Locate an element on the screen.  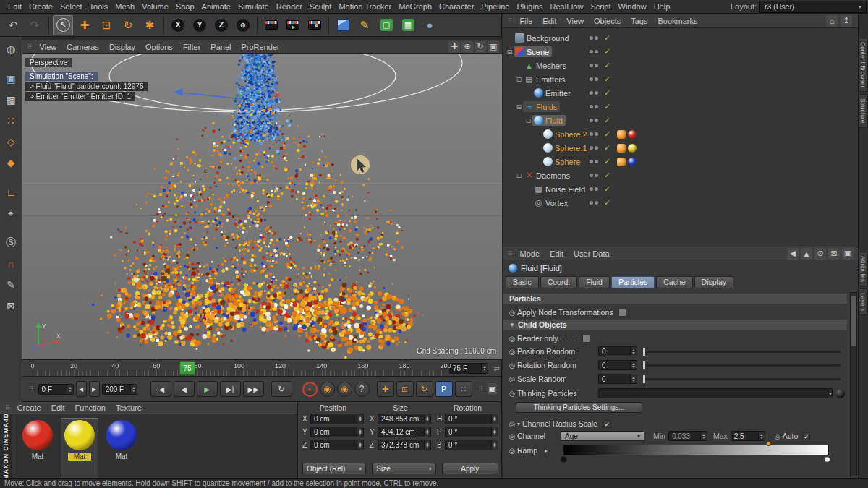
object-mode-dropdown: Object (Rel) ▾ is located at coordinates (334, 468).